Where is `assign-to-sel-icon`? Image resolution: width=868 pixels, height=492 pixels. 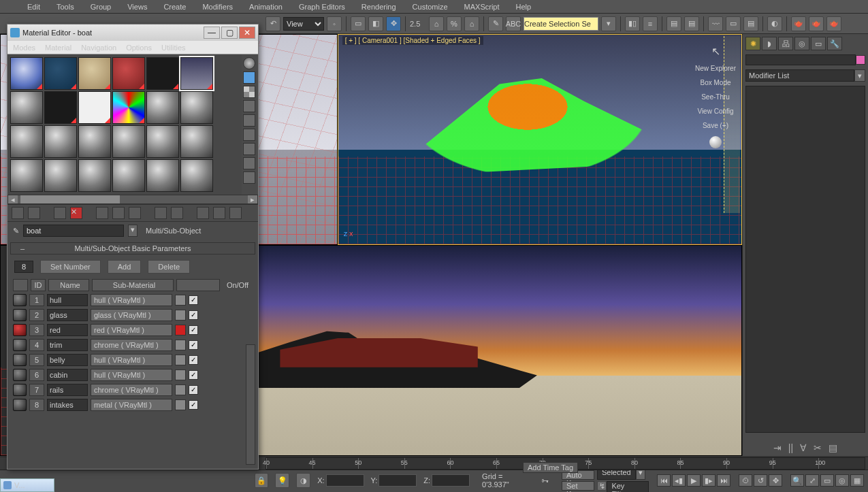
assign-to-sel-icon is located at coordinates (60, 213).